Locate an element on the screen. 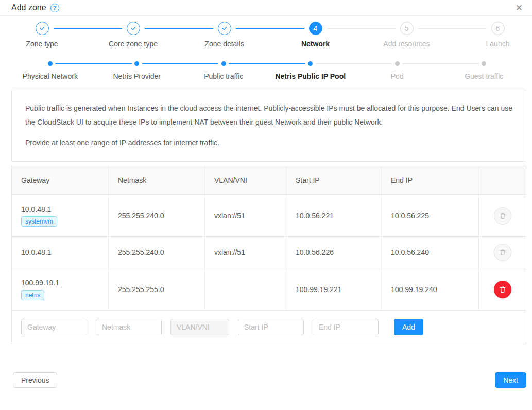  cell-end-ip: 10.0.56.240 is located at coordinates (431, 252).